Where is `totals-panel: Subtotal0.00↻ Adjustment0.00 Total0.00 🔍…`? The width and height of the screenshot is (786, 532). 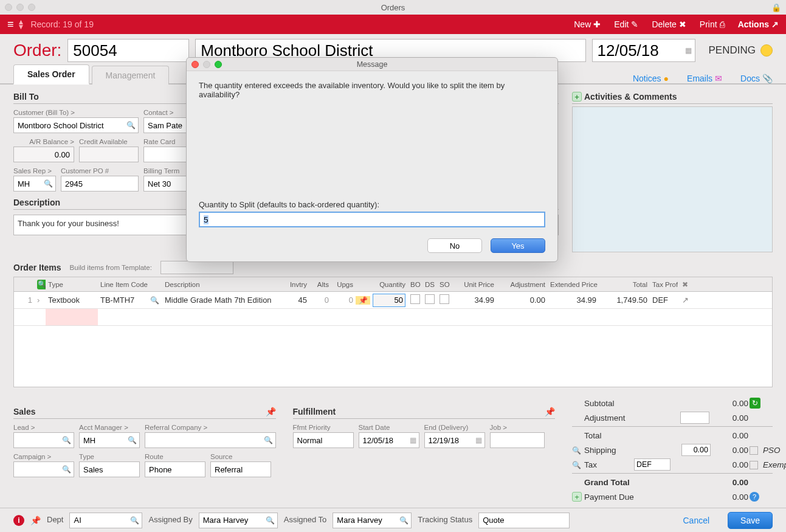 totals-panel: Subtotal0.00↻ Adjustment0.00 Total0.00 🔍… is located at coordinates (672, 450).